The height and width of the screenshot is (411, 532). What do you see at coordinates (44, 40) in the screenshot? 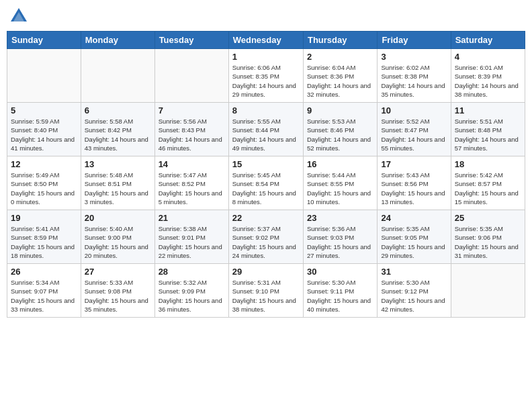
I see `weekday-header-sunday: Sunday` at bounding box center [44, 40].